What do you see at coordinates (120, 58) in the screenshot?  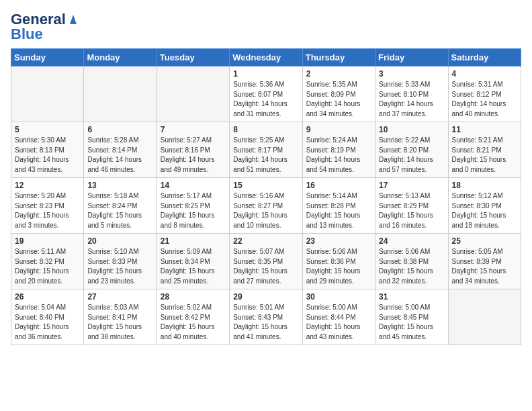 I see `weekday-header-monday: Monday` at bounding box center [120, 58].